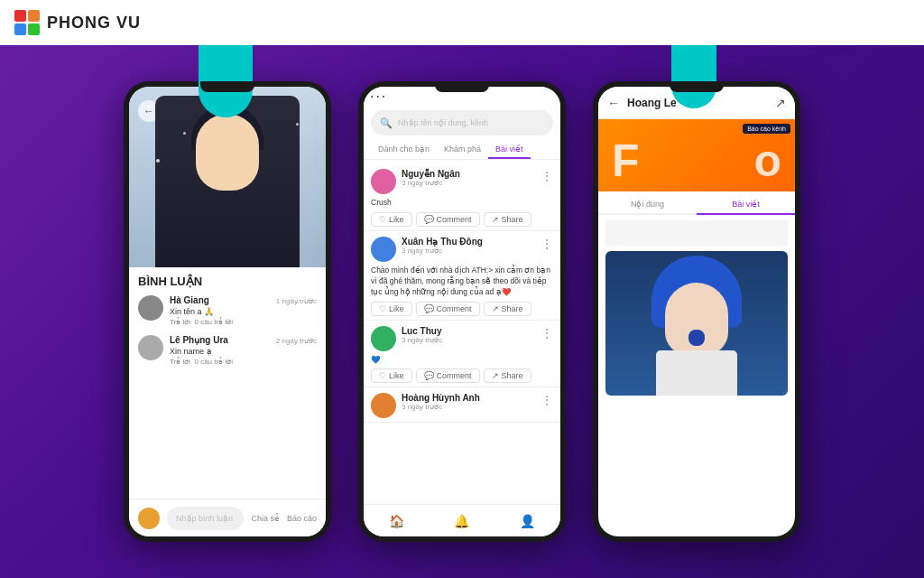 This screenshot has width=924, height=578. Describe the element at coordinates (507, 309) in the screenshot. I see `phone2-post2-share-btn: ↗Share` at that location.